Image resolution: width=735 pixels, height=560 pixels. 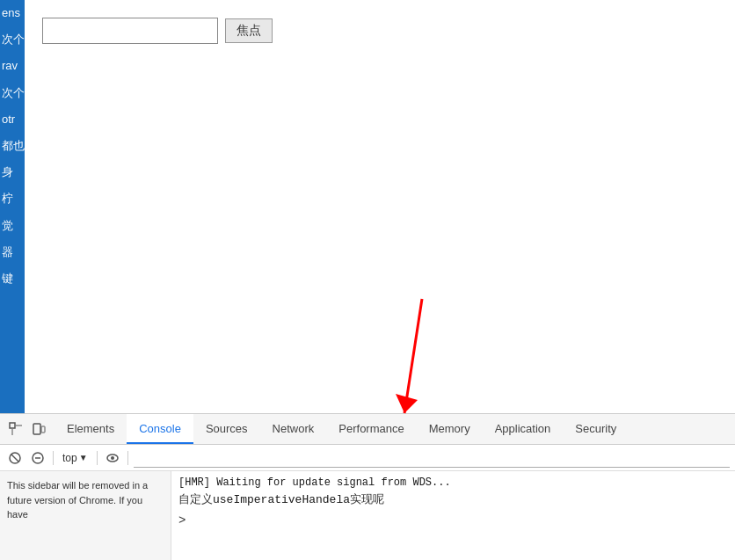 I want to click on sidebar-item: otr, so click(x=12, y=120).